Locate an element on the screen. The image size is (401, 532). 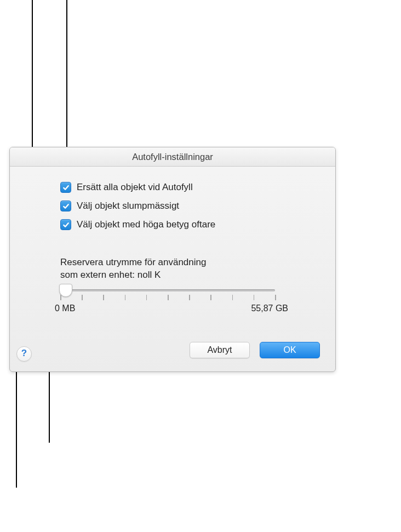
checkbox-label: Välj objekt med höga betyg oftare is located at coordinates (146, 225).